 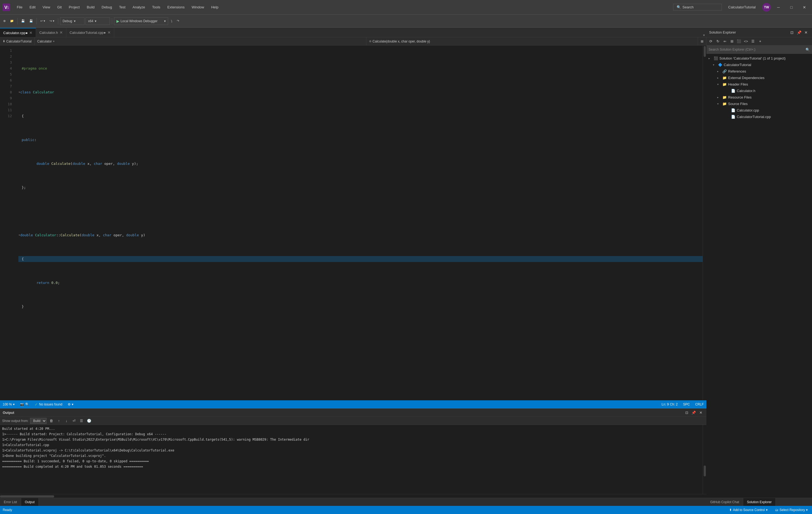 I want to click on tab-dropdown-icon: ▾, so click(x=704, y=35).